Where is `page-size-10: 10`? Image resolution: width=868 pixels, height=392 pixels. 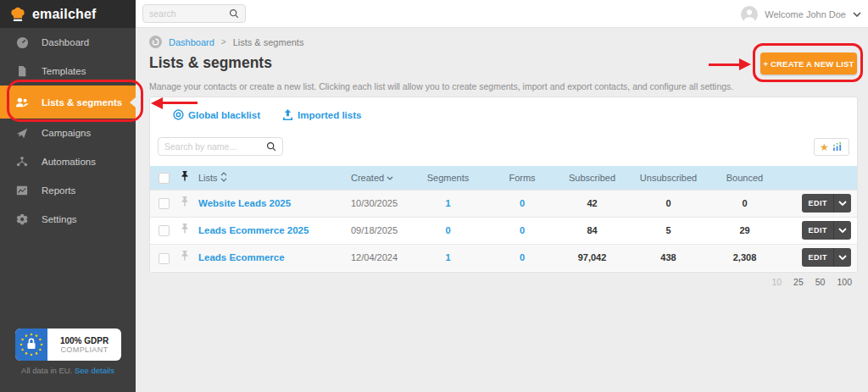
page-size-10: 10 is located at coordinates (776, 282).